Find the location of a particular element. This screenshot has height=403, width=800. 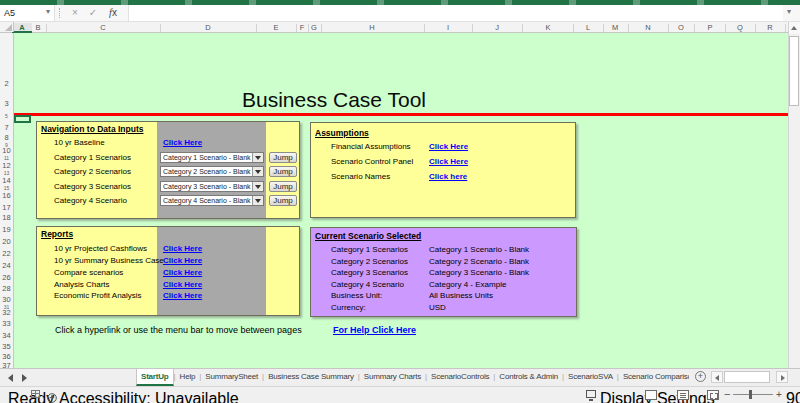

row-header-26: 26 is located at coordinates (6, 278).